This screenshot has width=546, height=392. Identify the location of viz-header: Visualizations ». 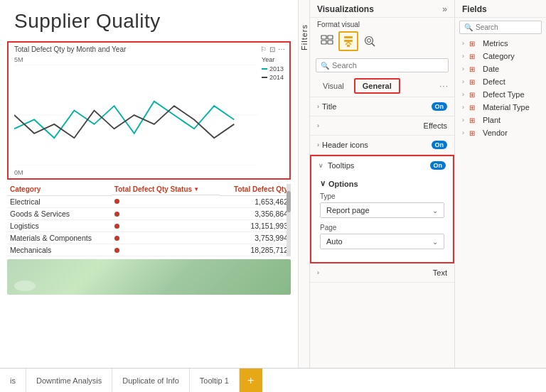
(382, 9).